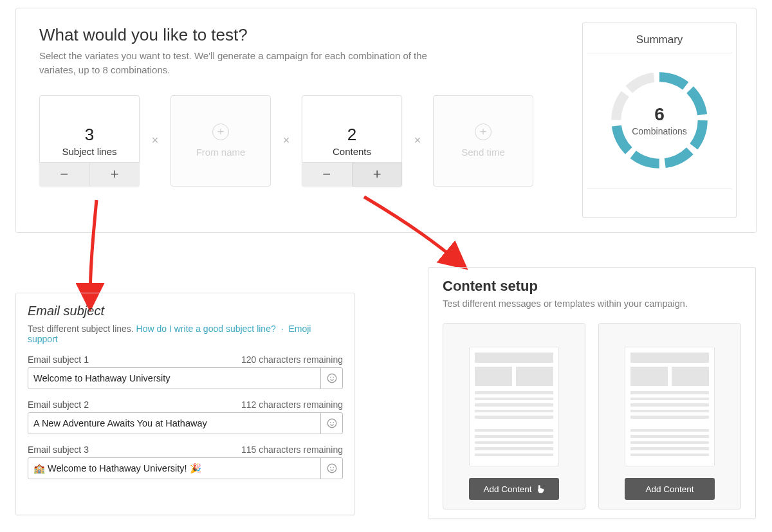  Describe the element at coordinates (659, 120) in the screenshot. I see `summary-panel: Summary` at that location.